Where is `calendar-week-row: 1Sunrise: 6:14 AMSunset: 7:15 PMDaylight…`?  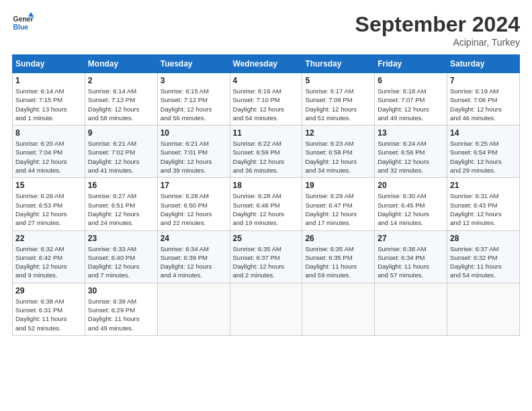 calendar-week-row: 1Sunrise: 6:14 AMSunset: 7:15 PMDaylight… is located at coordinates (266, 99).